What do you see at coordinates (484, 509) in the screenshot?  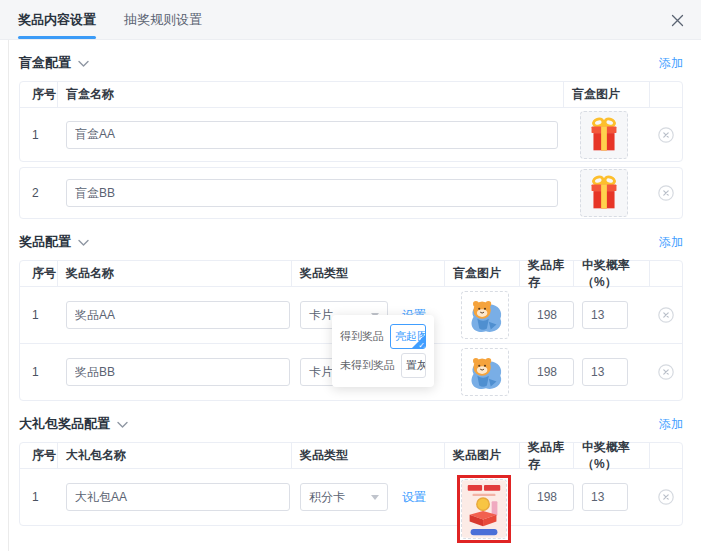 I see `red-highlight-annotation` at bounding box center [484, 509].